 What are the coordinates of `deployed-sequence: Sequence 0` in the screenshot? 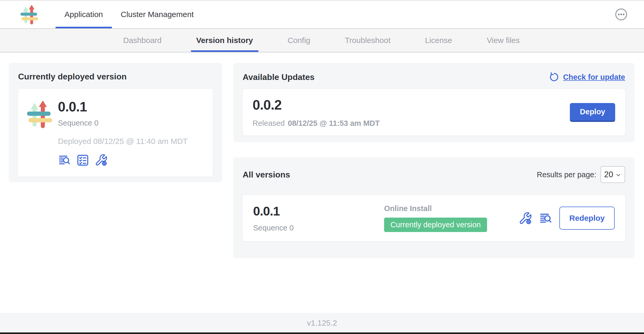 It's located at (123, 123).